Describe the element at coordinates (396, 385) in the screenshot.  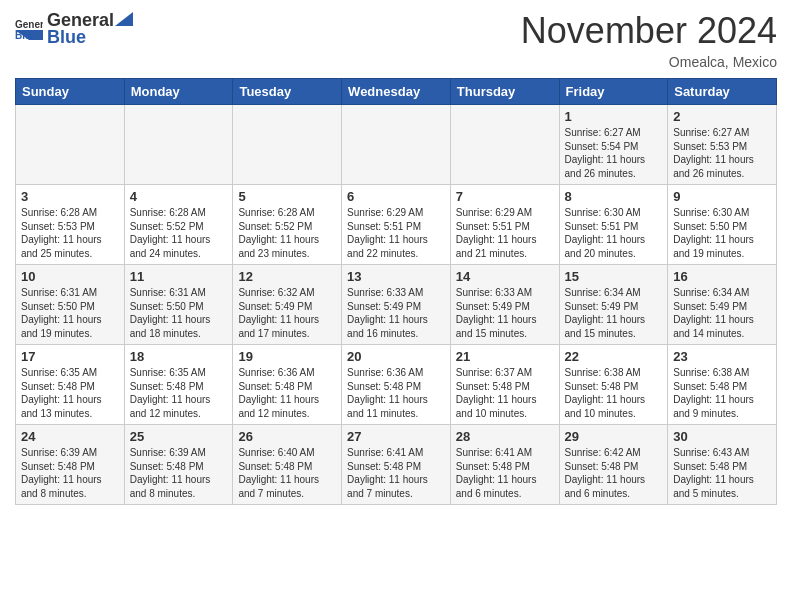
I see `calendar-week-3: 17Sunrise: 6:35 AM Sunset: 5:48 PM Dayli…` at that location.